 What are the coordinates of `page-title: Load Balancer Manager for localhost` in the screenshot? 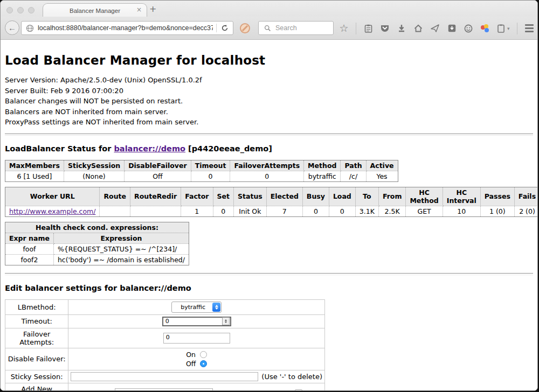 It's located at (269, 60).